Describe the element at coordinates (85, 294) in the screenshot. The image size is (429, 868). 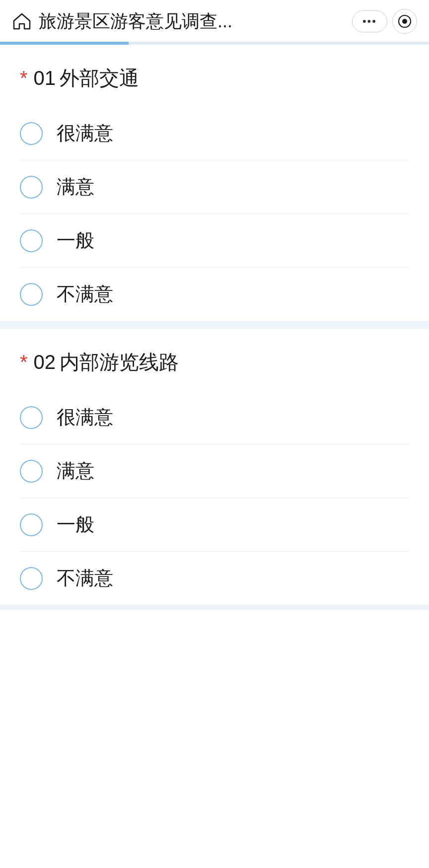
I see `q1-label-4: 不满意` at that location.